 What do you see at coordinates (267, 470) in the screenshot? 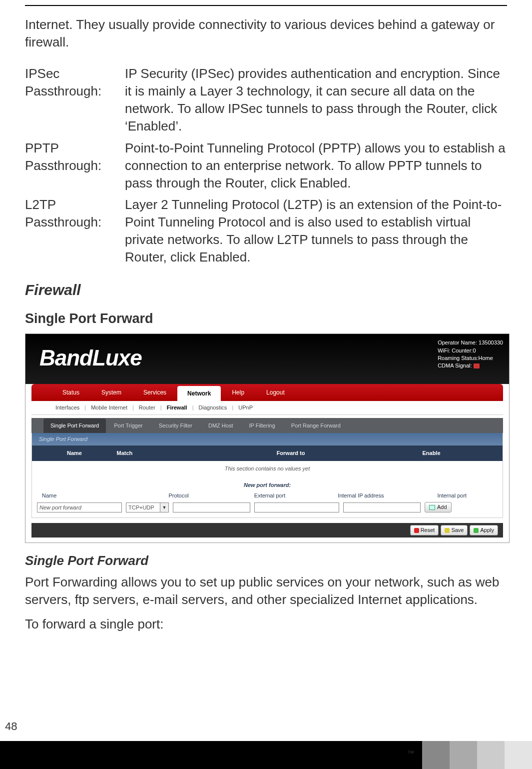
I see `empty-message: This section contains no values yet` at bounding box center [267, 470].